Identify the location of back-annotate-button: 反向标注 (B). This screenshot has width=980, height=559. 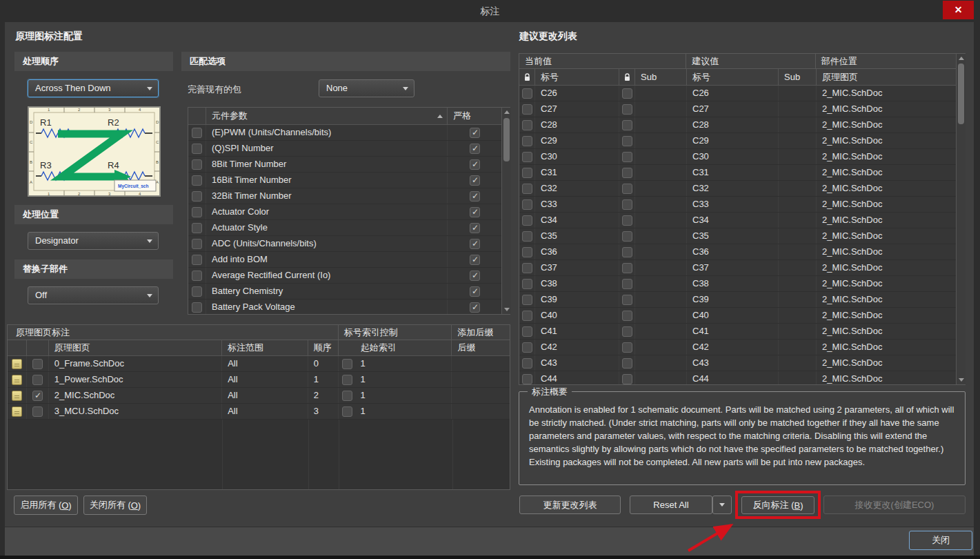
(778, 505).